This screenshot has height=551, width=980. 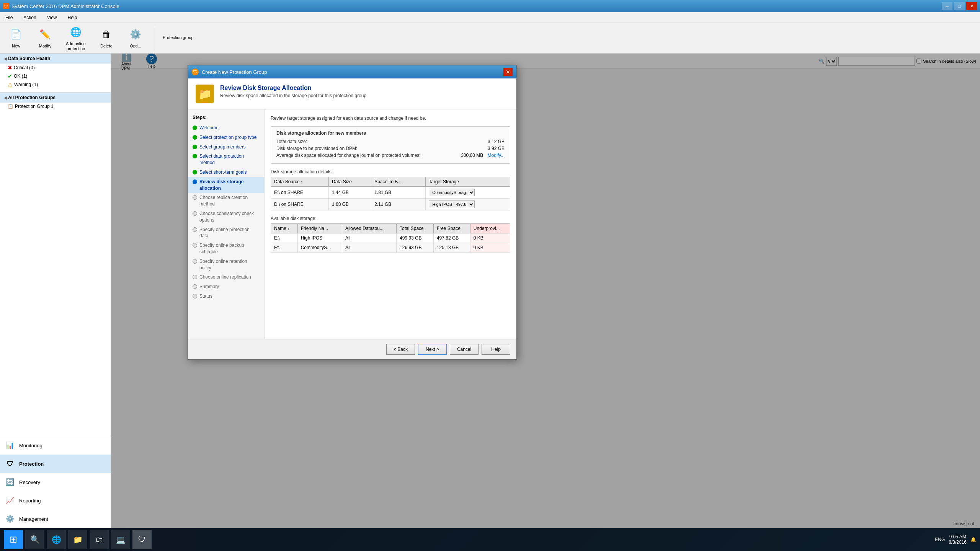 I want to click on critical-label: Critical (0), so click(x=24, y=68).